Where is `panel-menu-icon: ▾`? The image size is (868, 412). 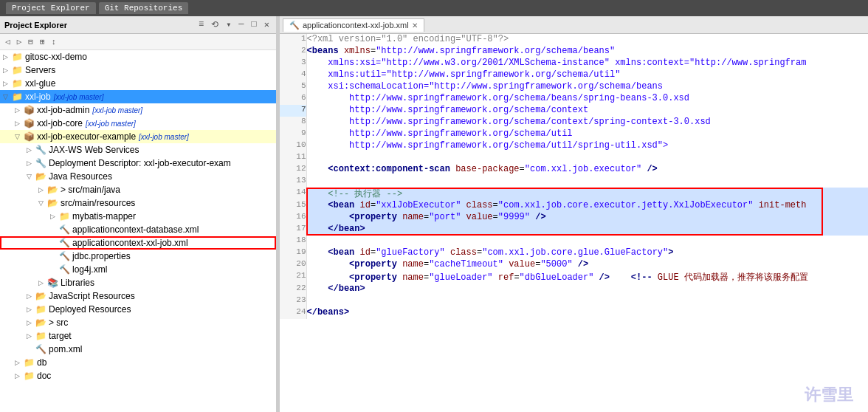
panel-menu-icon: ▾ is located at coordinates (229, 25).